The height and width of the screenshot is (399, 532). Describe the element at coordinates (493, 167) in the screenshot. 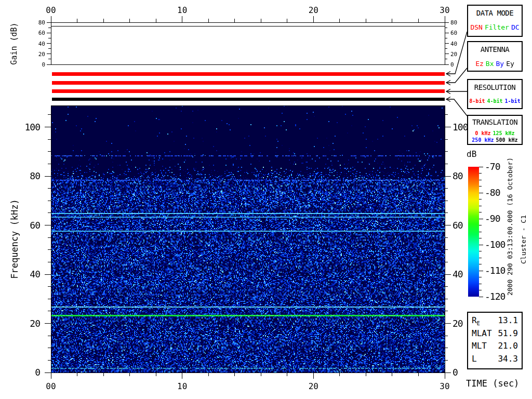

I see `colorbar-tick-label: -70` at that location.